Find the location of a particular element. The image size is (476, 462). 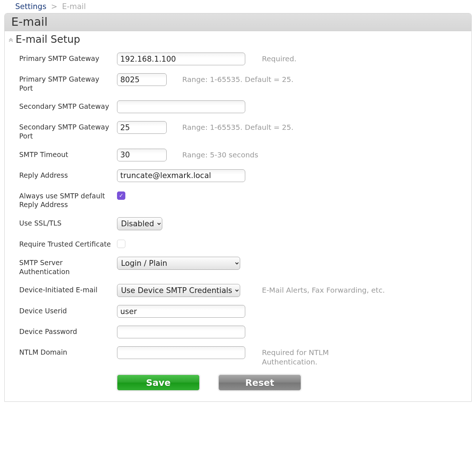

smtp-auth-select: Login / Plain is located at coordinates (179, 263).